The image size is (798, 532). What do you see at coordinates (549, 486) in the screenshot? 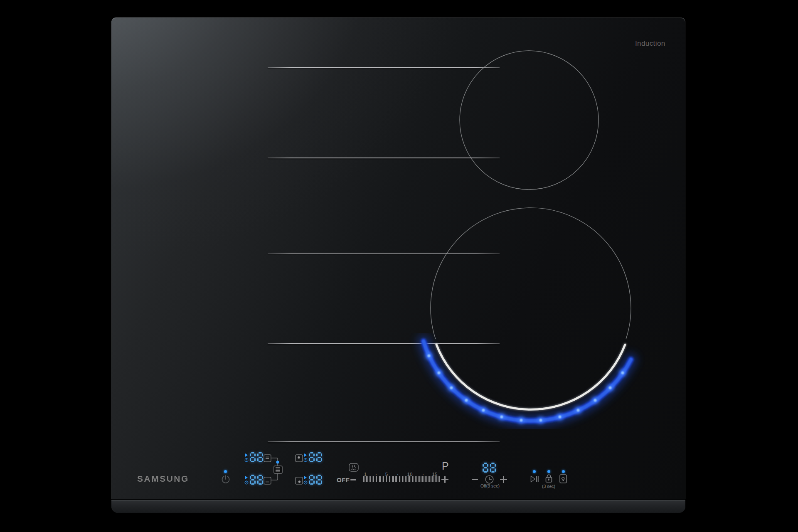
I see `lock-hold-label: (3 sec)` at bounding box center [549, 486].